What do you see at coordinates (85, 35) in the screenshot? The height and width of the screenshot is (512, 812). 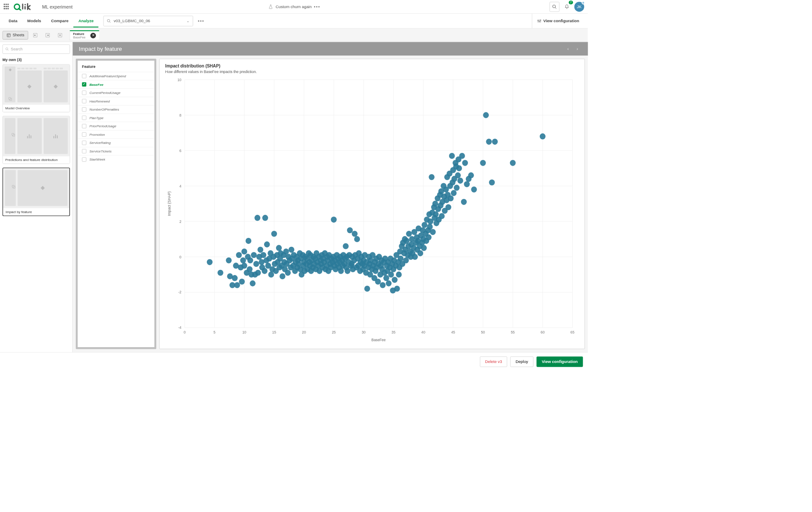 I see `selection-chip-feature: Feature BaseFee ✕` at bounding box center [85, 35].